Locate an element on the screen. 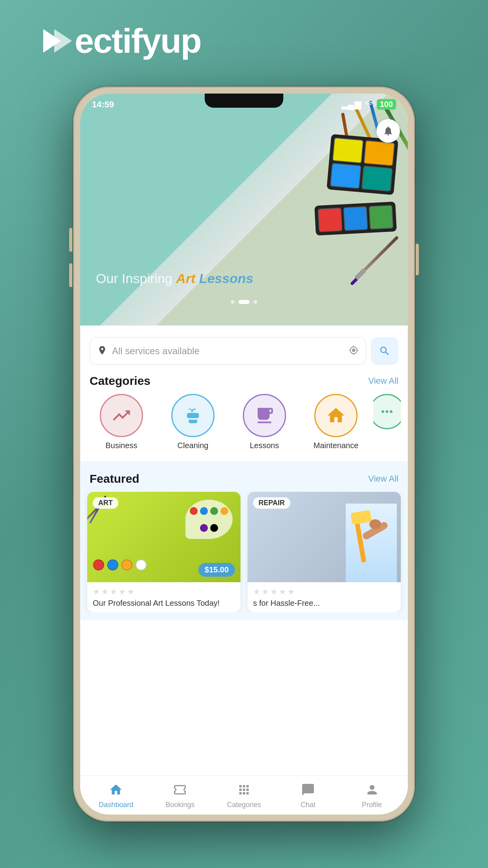 Image resolution: width=488 pixels, height=868 pixels. star5: ★ is located at coordinates (131, 592).